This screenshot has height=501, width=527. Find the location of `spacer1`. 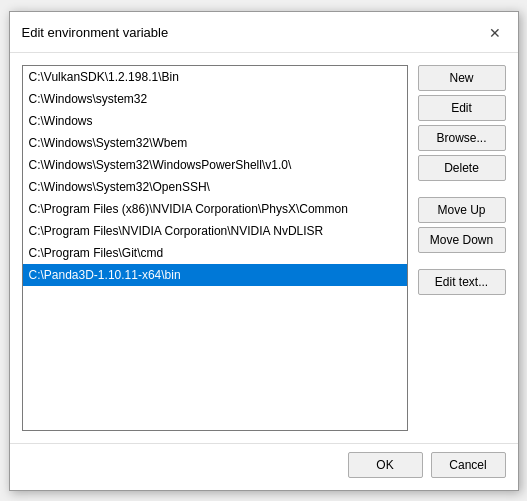

spacer1 is located at coordinates (462, 189).